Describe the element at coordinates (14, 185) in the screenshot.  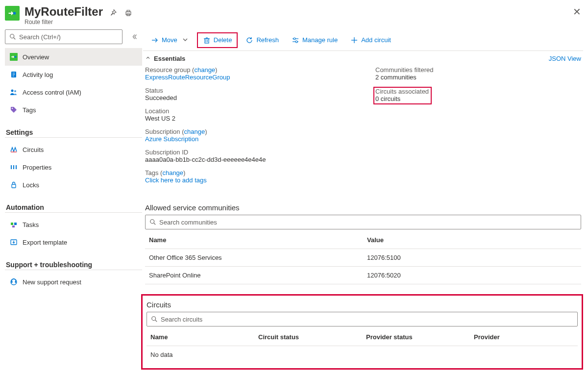
I see `lock-icon` at that location.